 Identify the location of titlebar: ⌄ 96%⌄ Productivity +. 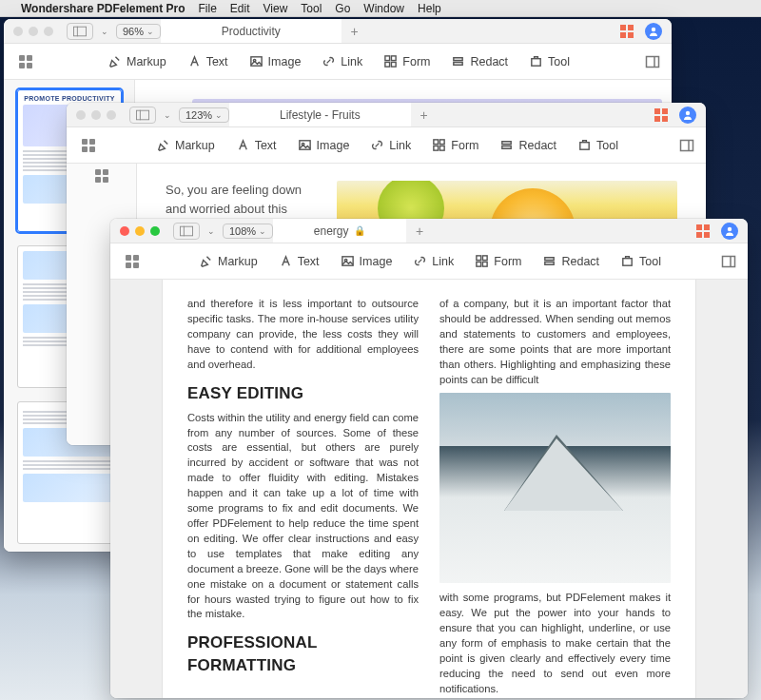
(338, 31).